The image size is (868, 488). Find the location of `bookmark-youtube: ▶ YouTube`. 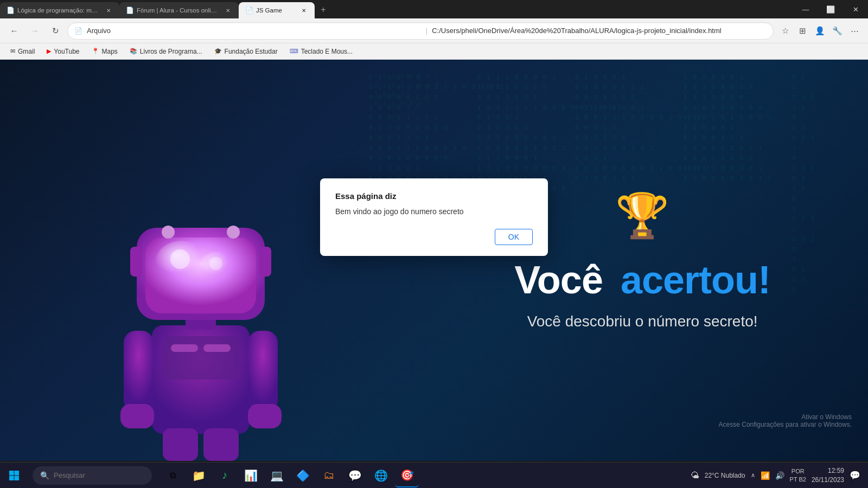

bookmark-youtube: ▶ YouTube is located at coordinates (63, 52).